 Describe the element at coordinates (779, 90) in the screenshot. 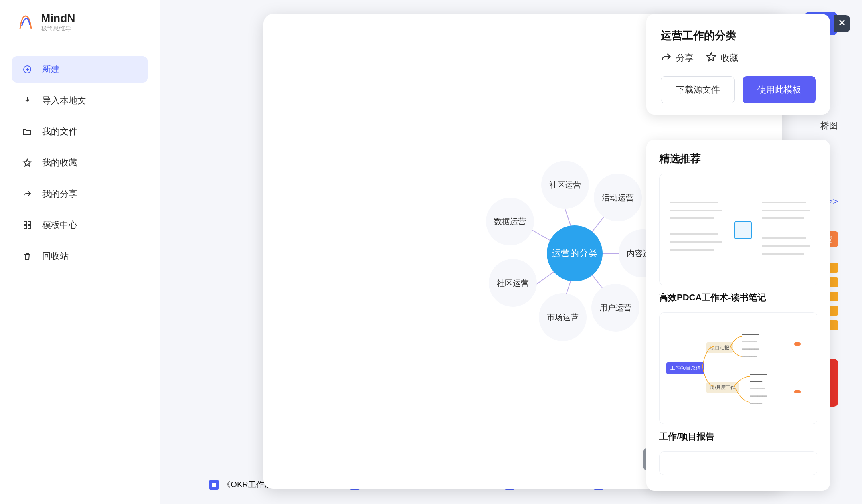

I see `use-template-button: 使用此模板` at that location.